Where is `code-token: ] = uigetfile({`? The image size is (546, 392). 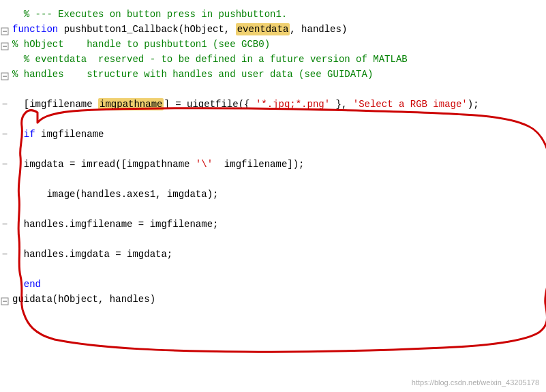
code-token: ] = uigetfile({ is located at coordinates (207, 104).